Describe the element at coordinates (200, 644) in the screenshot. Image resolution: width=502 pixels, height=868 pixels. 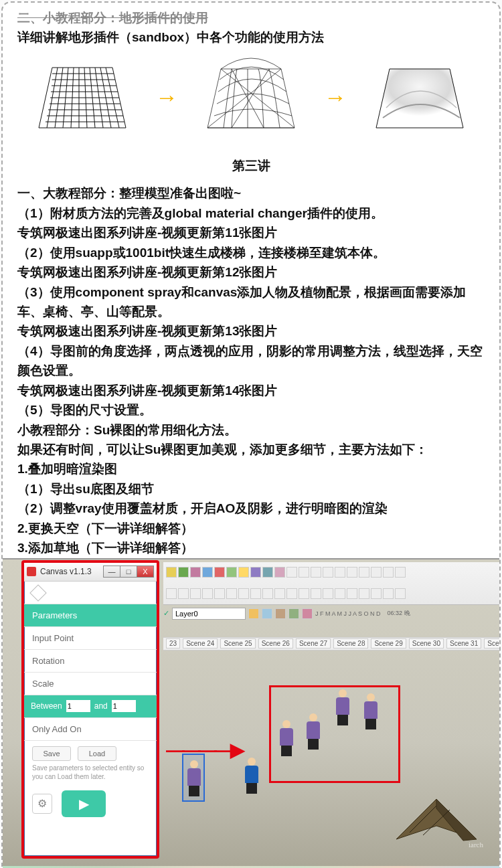
I see `scene-tab: Scene 24` at that location.